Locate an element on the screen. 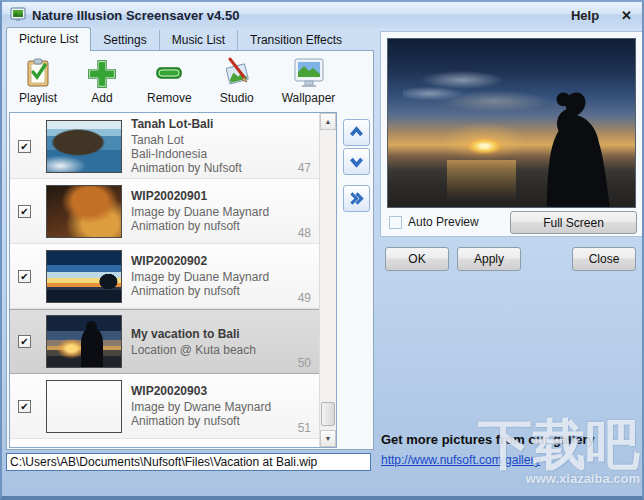 This screenshot has height=500, width=644. item-meta: WIP20020901Image by Duane MaynardAnimati… is located at coordinates (200, 211).